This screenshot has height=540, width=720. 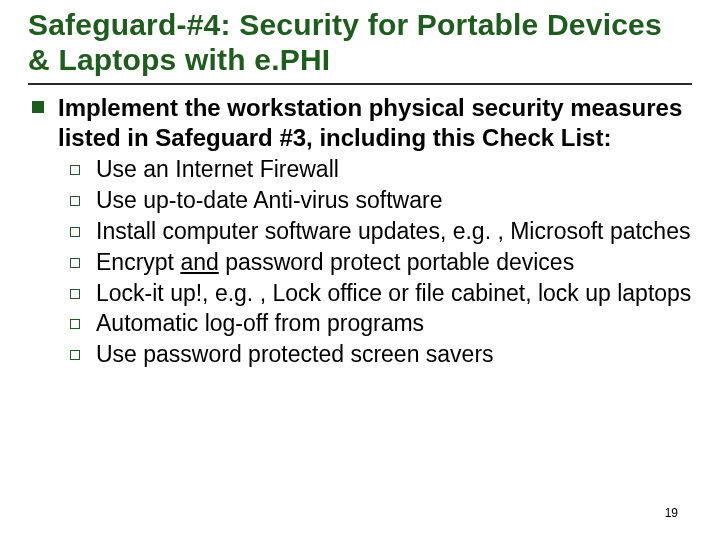 I want to click on square-bullet-icon, so click(x=38, y=107).